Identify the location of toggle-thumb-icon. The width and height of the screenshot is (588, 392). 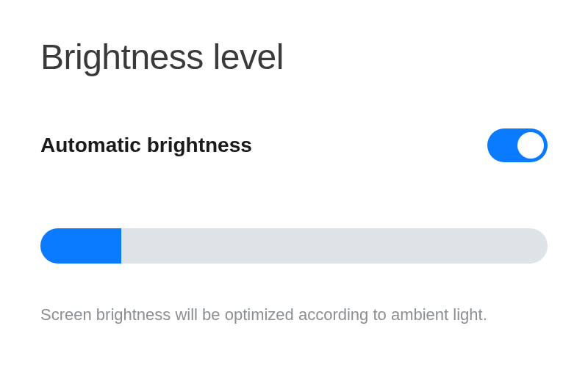
(531, 145).